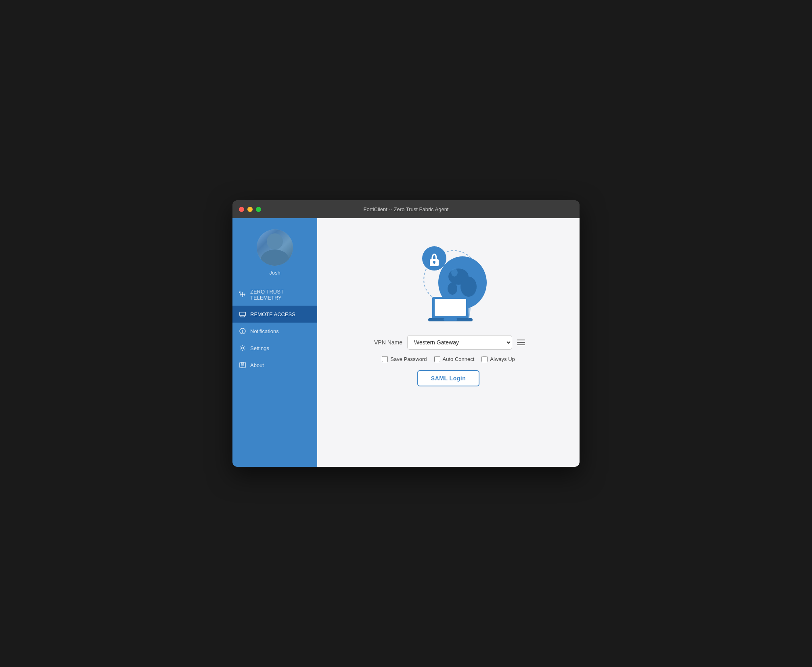 The image size is (812, 667). I want to click on sidebar-item-label-remote: REMOTE ACCESS, so click(273, 314).